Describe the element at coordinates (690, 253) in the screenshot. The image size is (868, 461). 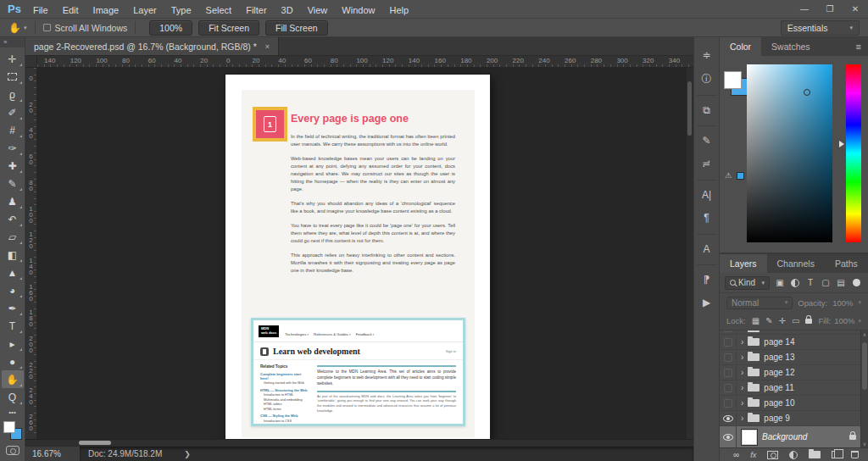
I see `canvas-vertical-scrollbar` at that location.